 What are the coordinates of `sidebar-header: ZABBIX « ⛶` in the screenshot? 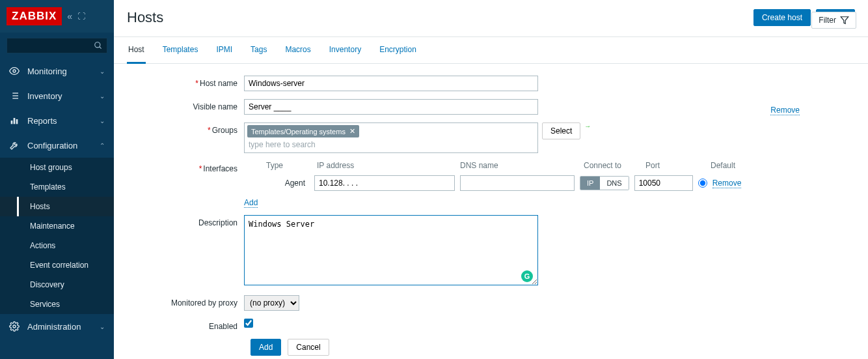 It's located at (57, 16).